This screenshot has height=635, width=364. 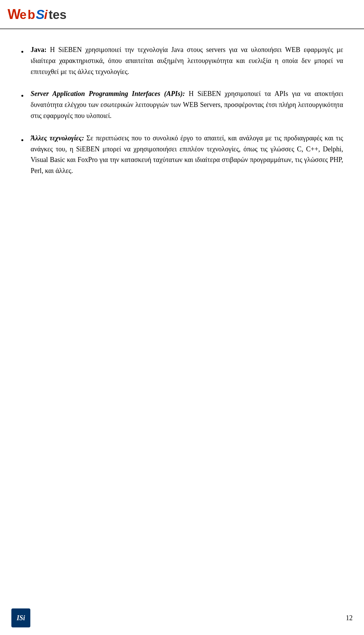 I want to click on svg-text: b, so click(x=31, y=14).